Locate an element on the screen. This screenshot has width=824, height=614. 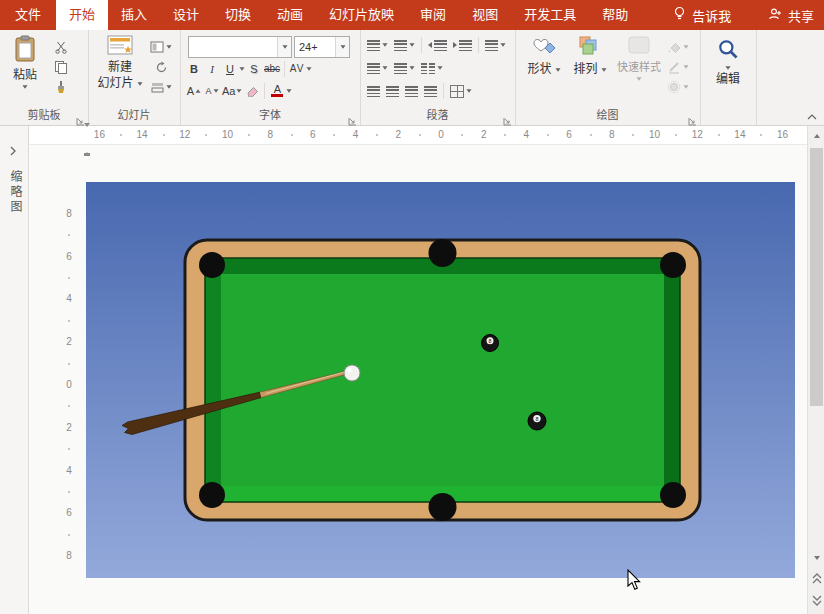
font-name-dropdown is located at coordinates (284, 47).